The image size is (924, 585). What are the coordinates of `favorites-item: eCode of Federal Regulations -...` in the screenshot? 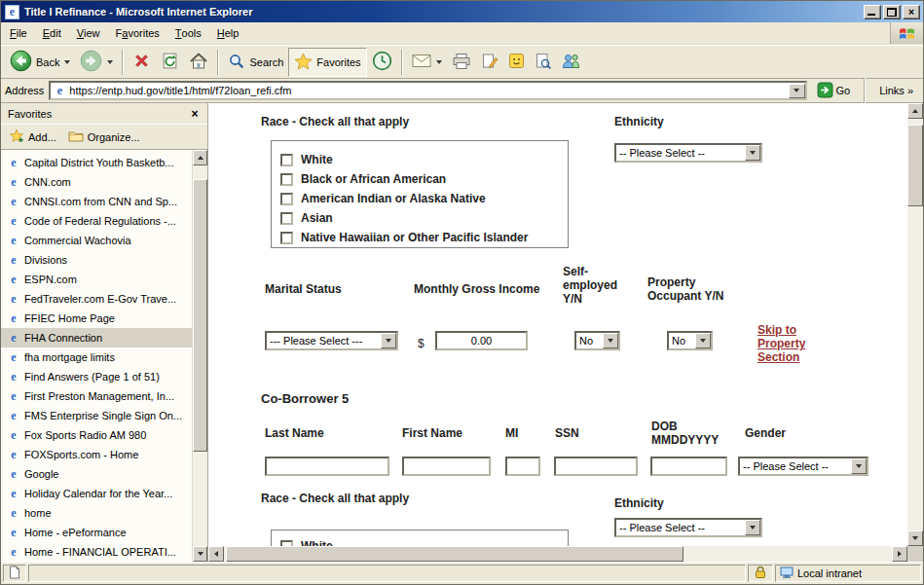 It's located at (96, 221).